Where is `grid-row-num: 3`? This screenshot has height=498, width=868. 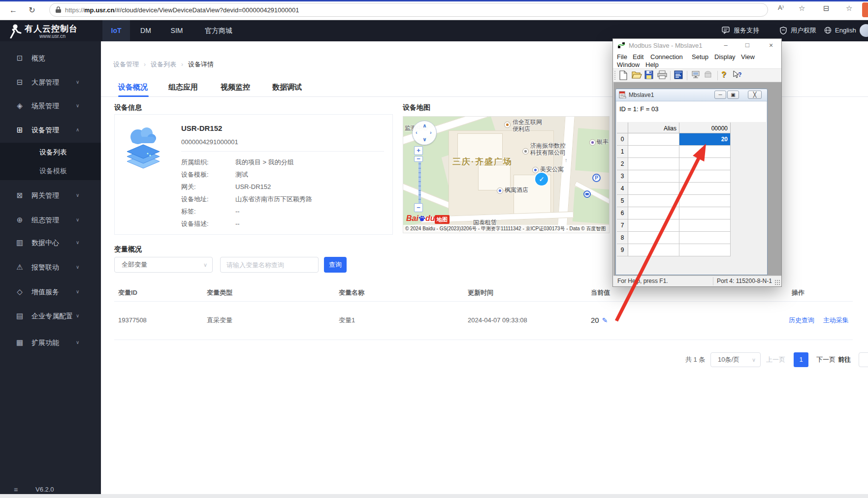 grid-row-num: 3 is located at coordinates (622, 176).